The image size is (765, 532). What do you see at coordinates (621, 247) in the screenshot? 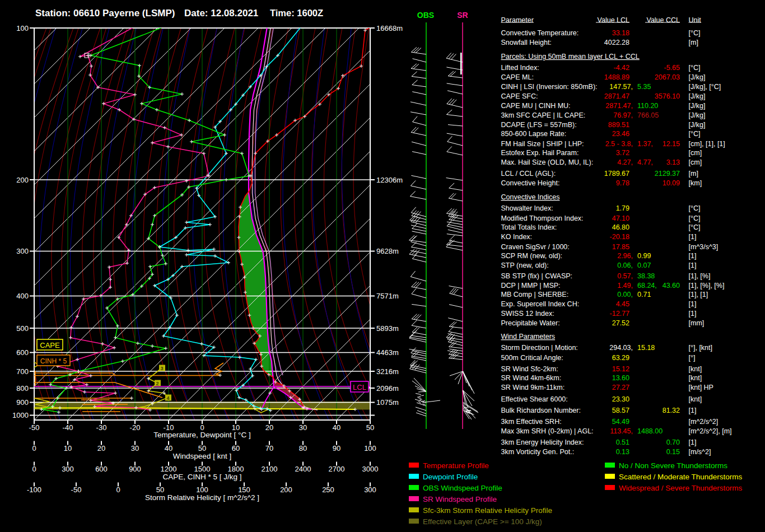
I see `svg-text: 17.85` at bounding box center [621, 247].